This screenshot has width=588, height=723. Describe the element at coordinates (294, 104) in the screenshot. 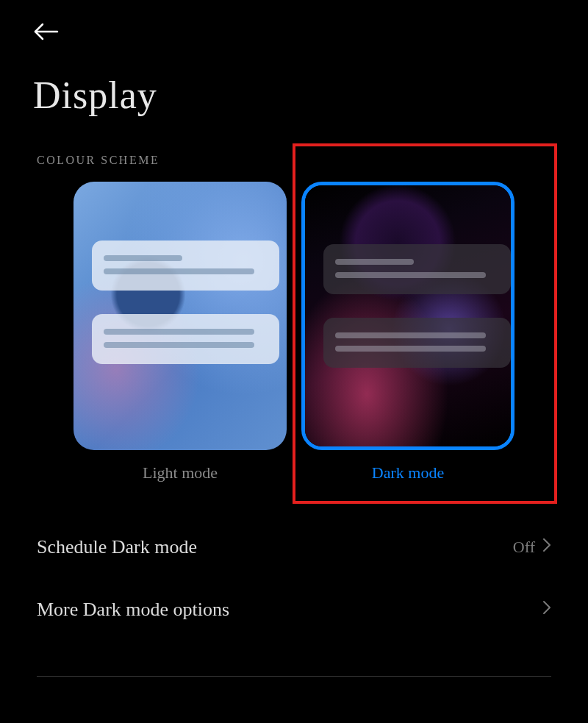

I see `page-title: Display` at that location.